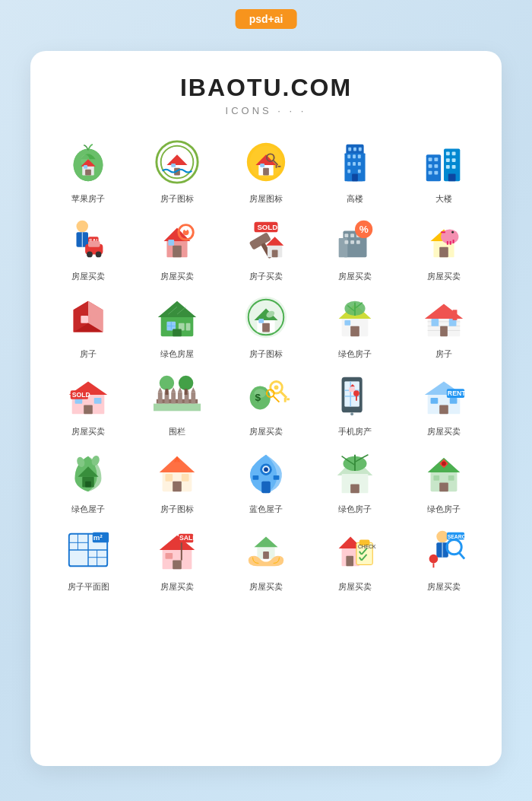  I want to click on list-item: 房屋图标, so click(266, 170).